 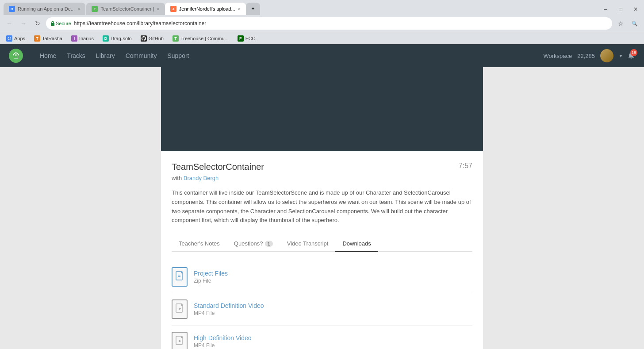 I want to click on bookmark-talrasha: T TalRasha, so click(x=48, y=38).